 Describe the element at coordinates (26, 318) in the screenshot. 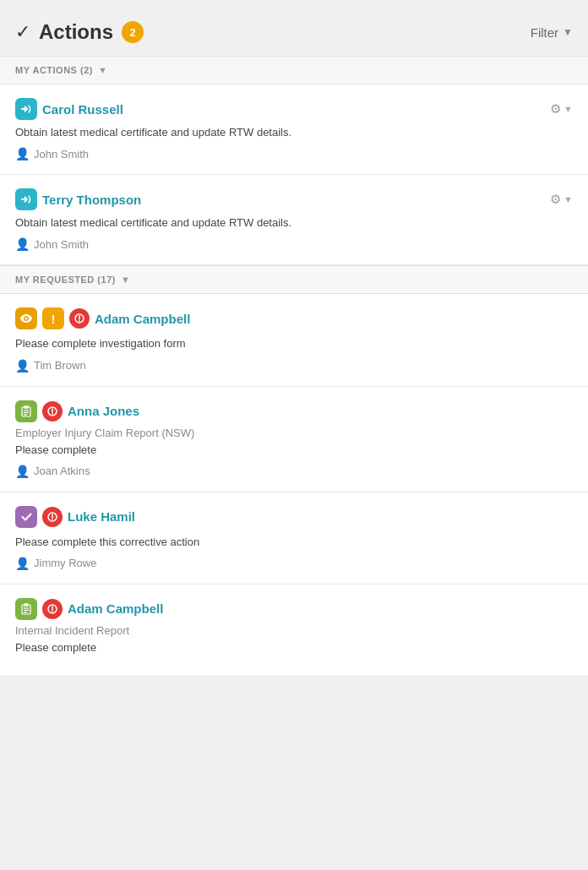

I see `eye-icon` at that location.